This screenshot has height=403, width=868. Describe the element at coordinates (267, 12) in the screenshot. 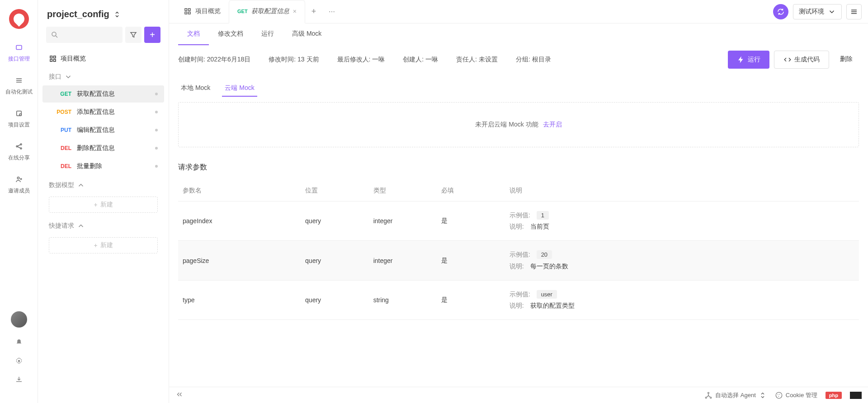

I see `tab-active-api: GET 获取配置信息 ×` at that location.